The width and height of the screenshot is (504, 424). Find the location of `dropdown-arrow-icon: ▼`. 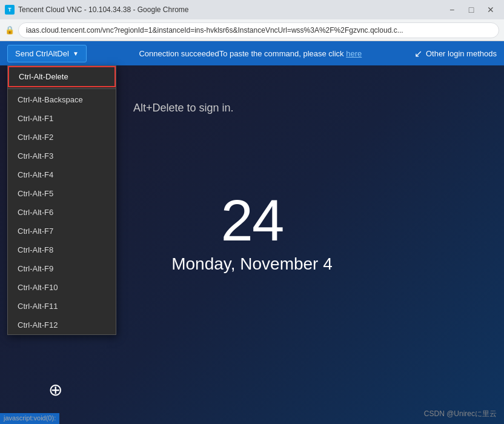

dropdown-arrow-icon: ▼ is located at coordinates (76, 53).